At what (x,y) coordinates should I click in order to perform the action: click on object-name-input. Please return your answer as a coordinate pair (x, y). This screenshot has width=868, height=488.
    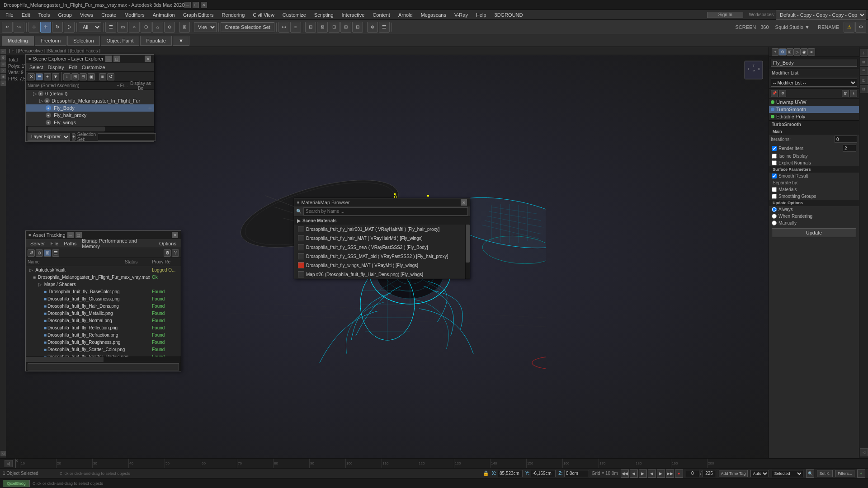
    Looking at the image, I should click on (814, 63).